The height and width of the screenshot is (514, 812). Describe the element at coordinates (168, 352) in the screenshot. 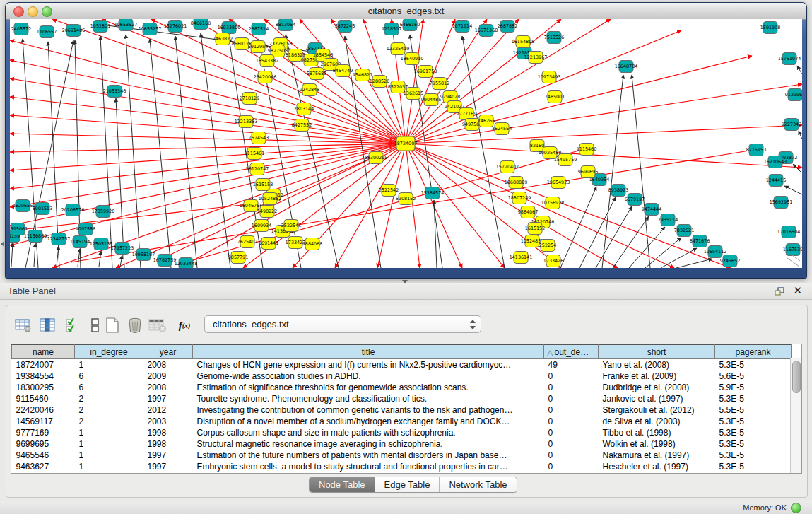

I see `column-header-year: year` at that location.